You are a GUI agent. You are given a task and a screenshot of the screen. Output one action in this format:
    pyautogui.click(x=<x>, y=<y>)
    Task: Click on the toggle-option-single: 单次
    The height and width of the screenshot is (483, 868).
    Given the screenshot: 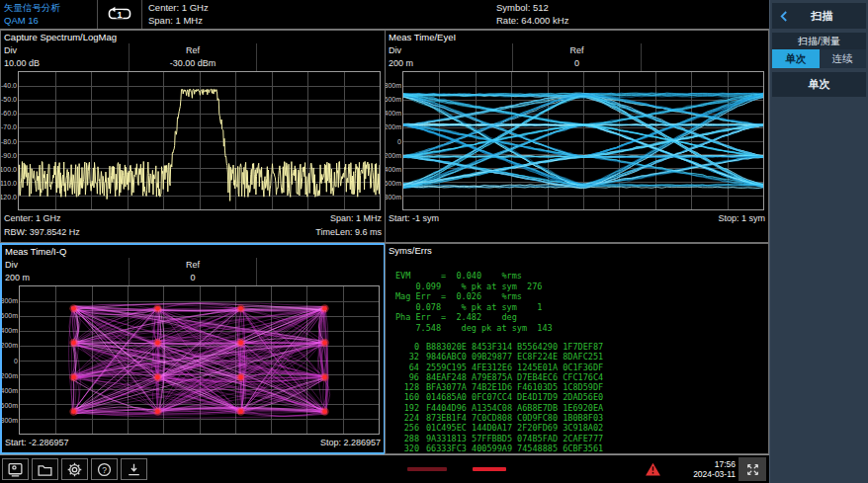 What is the action you would take?
    pyautogui.click(x=796, y=59)
    